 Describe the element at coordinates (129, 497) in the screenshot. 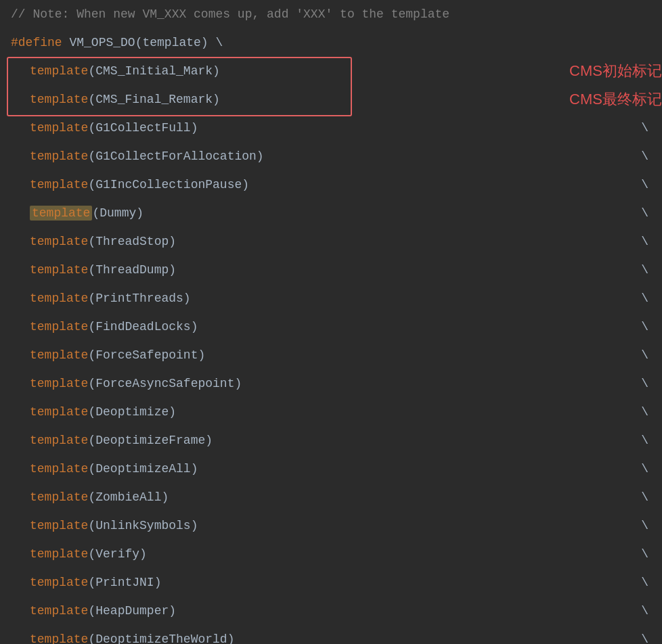

I see `template-arg-15: (ZombieAll)` at that location.